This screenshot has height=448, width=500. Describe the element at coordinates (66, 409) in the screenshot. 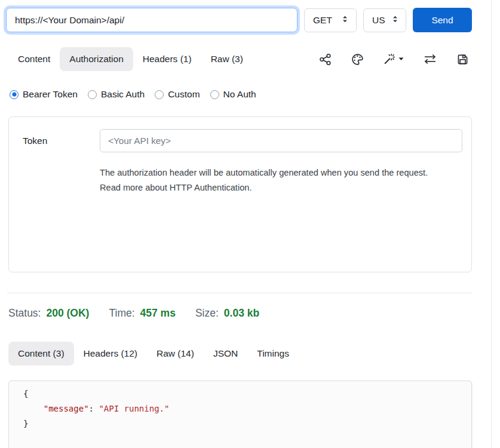

I see `json-key: "message"` at that location.